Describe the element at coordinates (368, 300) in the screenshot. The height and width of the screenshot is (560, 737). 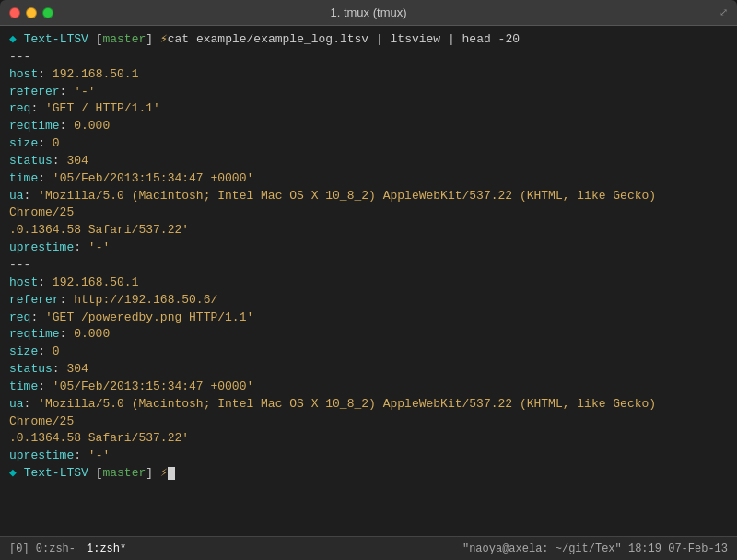
I see `record2-referer: referer: http://192.168.50.6/` at that location.